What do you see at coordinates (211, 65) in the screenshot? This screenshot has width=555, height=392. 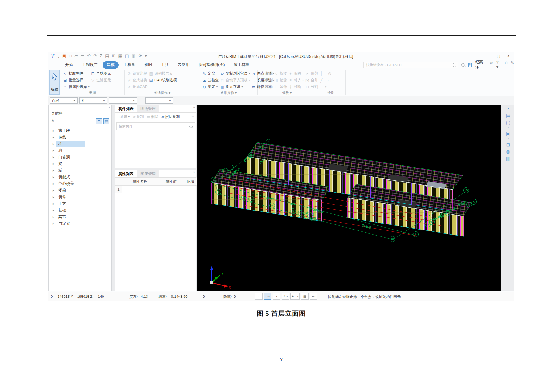 I see `tab-协同建模(限免): 协同建模(限免)` at bounding box center [211, 65].